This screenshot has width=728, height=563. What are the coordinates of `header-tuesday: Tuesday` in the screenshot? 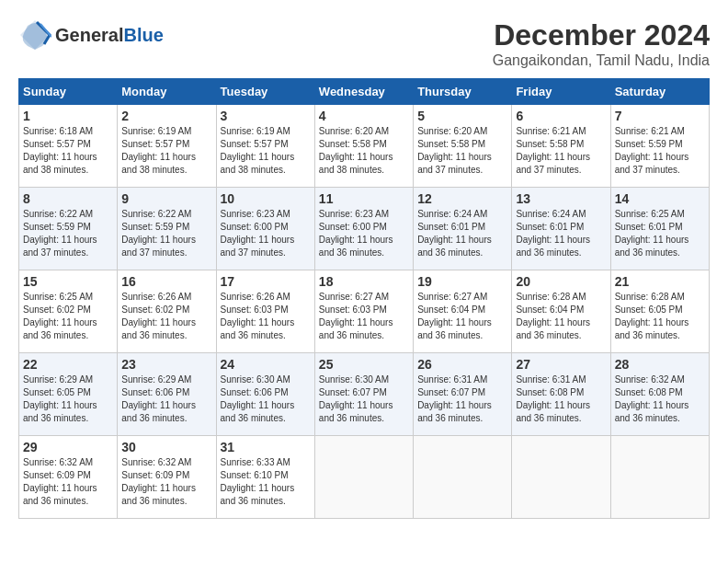 It's located at (265, 92).